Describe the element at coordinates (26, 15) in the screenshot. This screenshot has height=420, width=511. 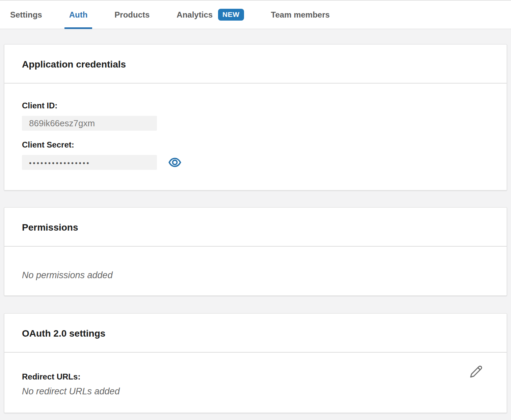
I see `tab-settings: Settings` at that location.